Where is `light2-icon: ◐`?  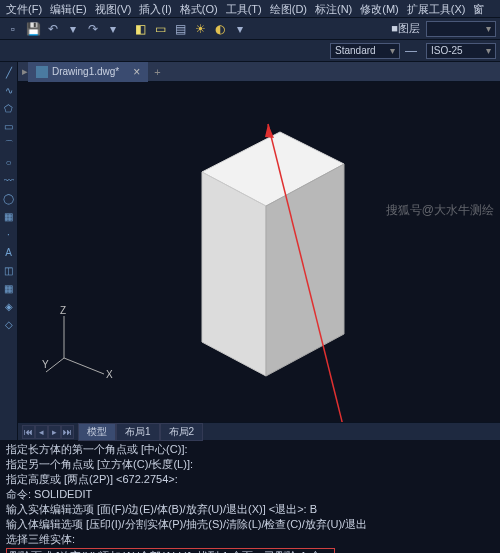
light2-icon: ◐ is located at coordinates (220, 29).